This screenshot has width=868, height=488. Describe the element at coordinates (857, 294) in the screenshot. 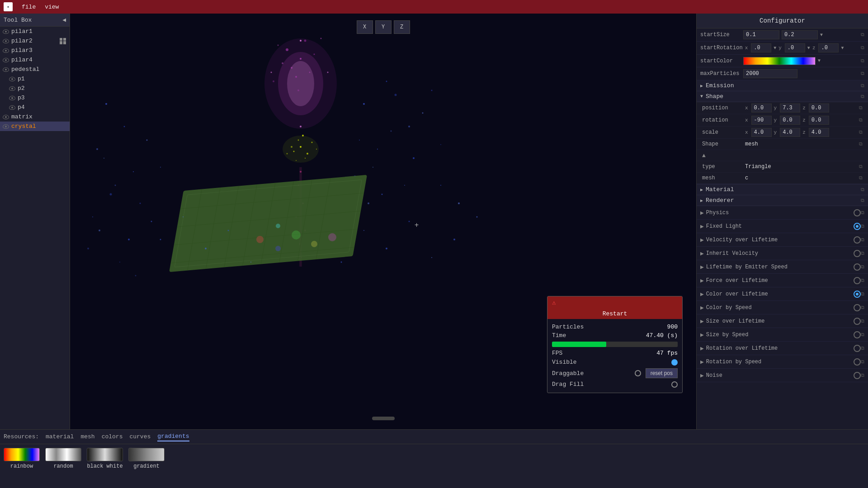

I see `color-lifetime-toggle` at that location.